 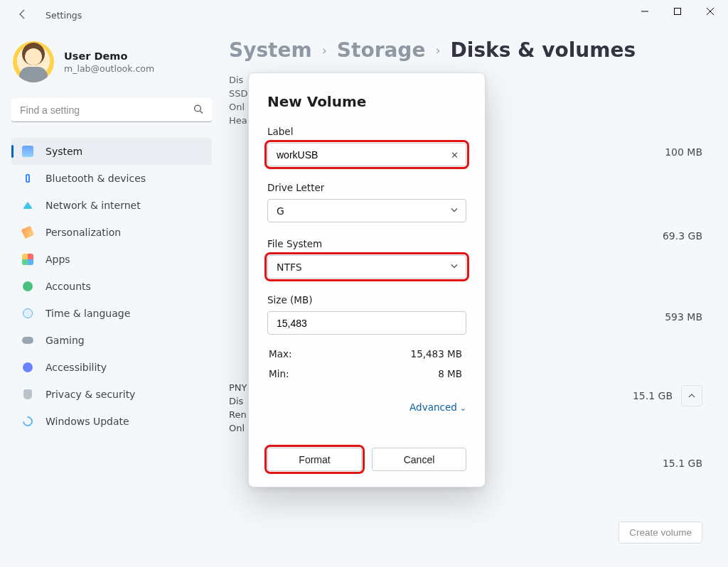 What do you see at coordinates (28, 394) in the screenshot?
I see `shield-icon` at bounding box center [28, 394].